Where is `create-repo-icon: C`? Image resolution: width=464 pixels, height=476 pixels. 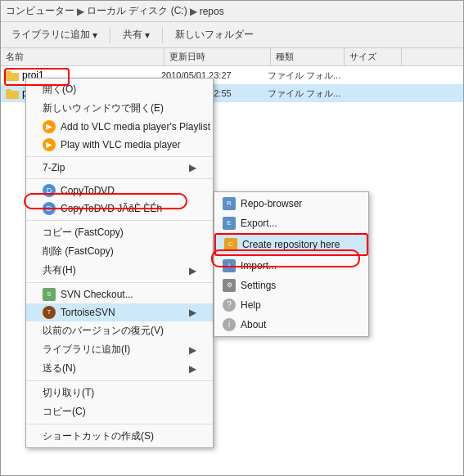 create-repo-icon: C is located at coordinates (231, 245).